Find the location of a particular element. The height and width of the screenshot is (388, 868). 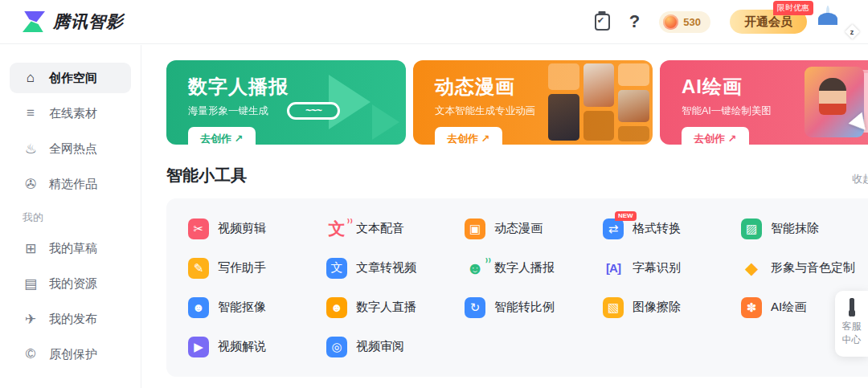

user-avatar: z is located at coordinates (841, 22).